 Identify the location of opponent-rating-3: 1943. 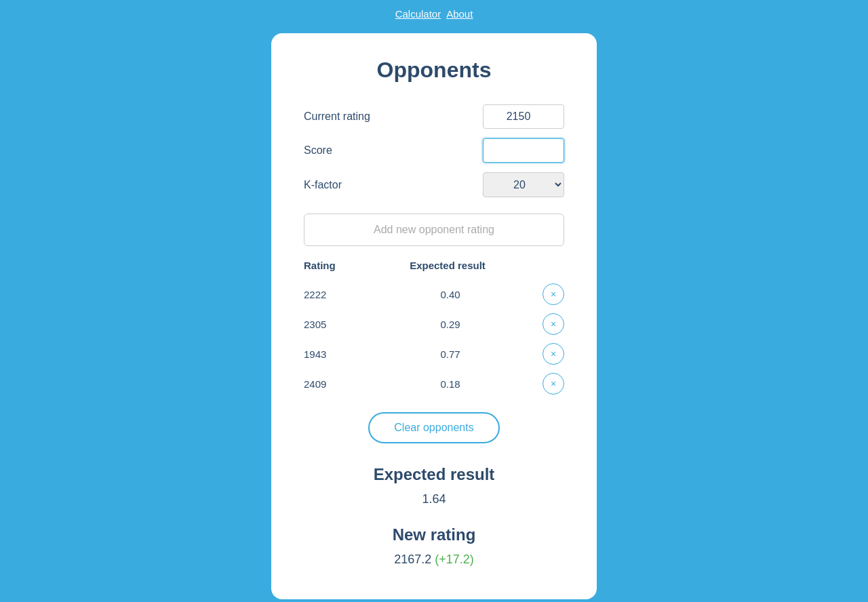
(331, 354).